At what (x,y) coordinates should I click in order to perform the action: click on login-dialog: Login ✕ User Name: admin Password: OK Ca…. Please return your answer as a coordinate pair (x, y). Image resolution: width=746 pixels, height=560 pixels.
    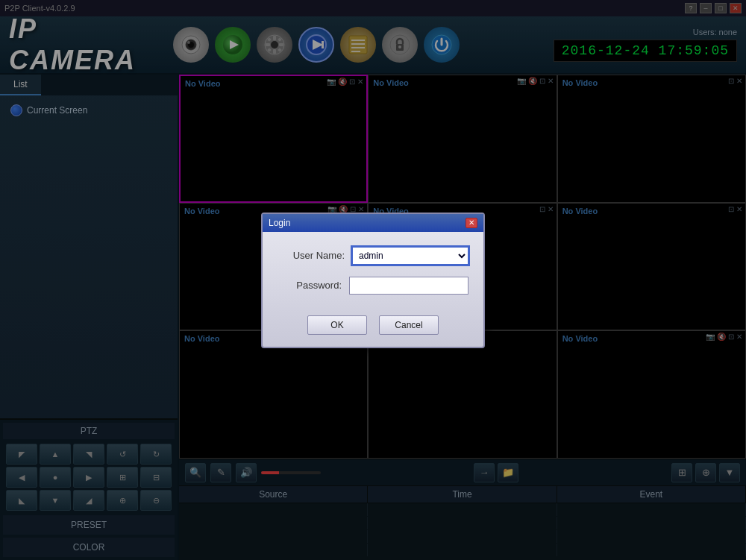
    Looking at the image, I should click on (373, 280).